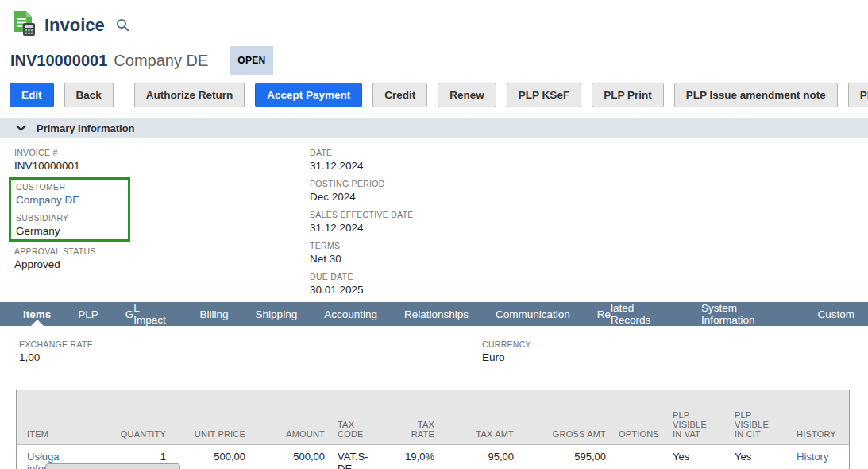 This screenshot has width=868, height=469. What do you see at coordinates (507, 358) in the screenshot?
I see `field-value: Euro` at bounding box center [507, 358].